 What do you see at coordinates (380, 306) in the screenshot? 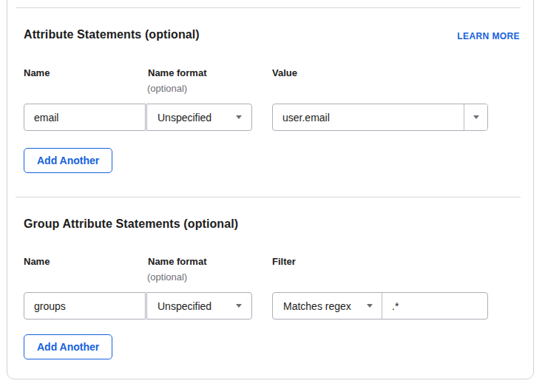
I see `group-filter-combo: Matches regex` at bounding box center [380, 306].